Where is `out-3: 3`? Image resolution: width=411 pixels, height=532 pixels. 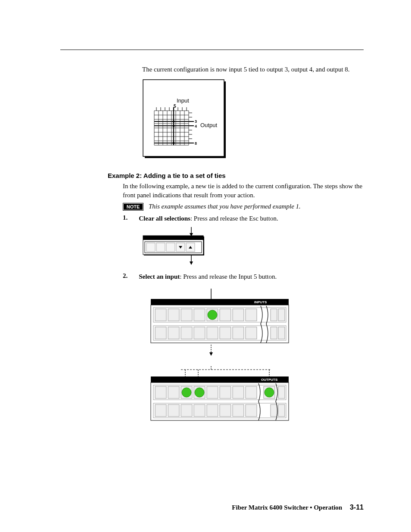 out-3: 3 is located at coordinates (196, 121).